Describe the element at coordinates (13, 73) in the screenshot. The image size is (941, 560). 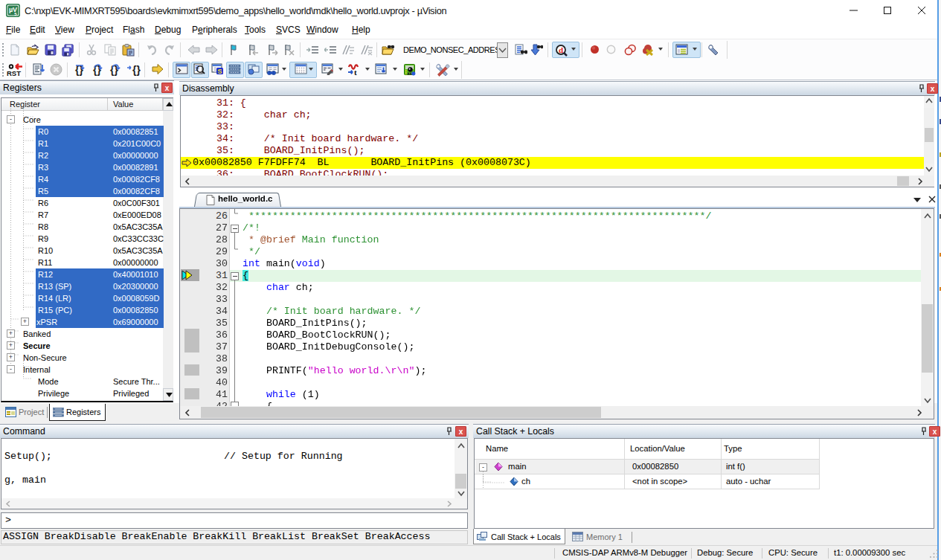
I see `svg-text: RST` at that location.